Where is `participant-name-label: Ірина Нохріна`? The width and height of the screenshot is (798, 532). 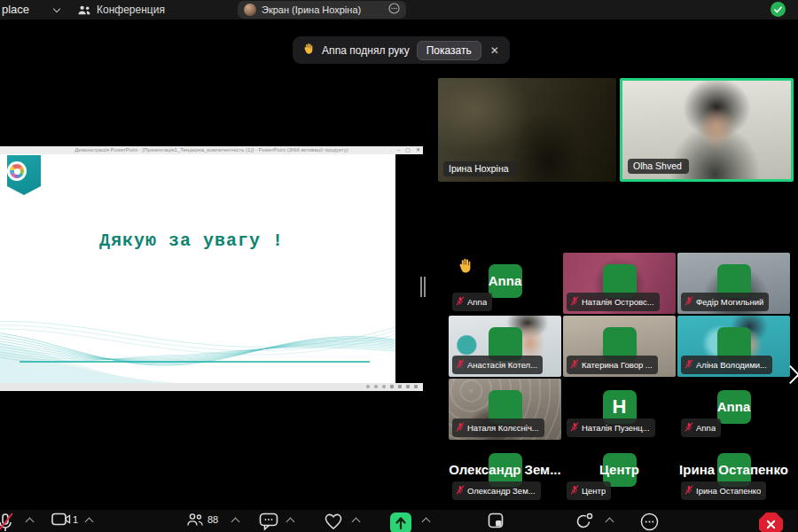 participant-name-label: Ірина Нохріна is located at coordinates (480, 168).